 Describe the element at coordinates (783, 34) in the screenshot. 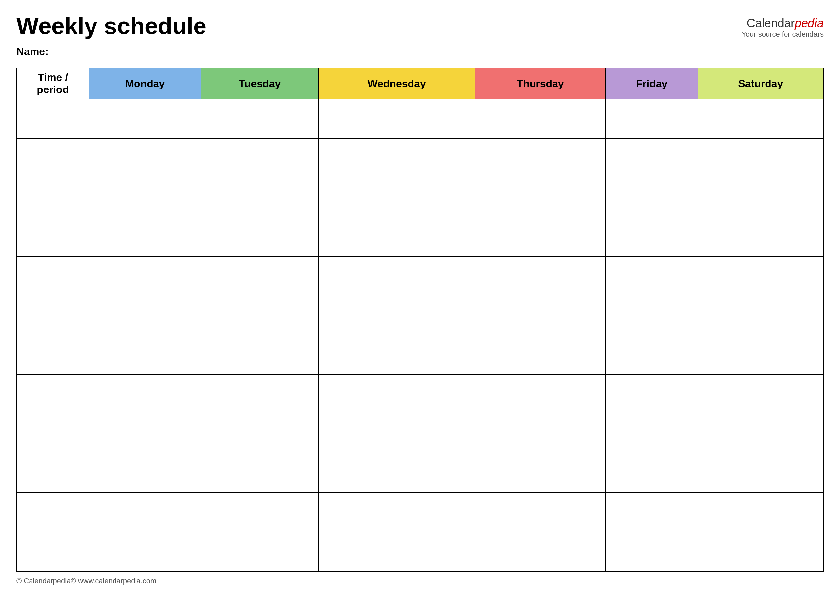

I see `brand-tagline: Your source for calendars` at that location.